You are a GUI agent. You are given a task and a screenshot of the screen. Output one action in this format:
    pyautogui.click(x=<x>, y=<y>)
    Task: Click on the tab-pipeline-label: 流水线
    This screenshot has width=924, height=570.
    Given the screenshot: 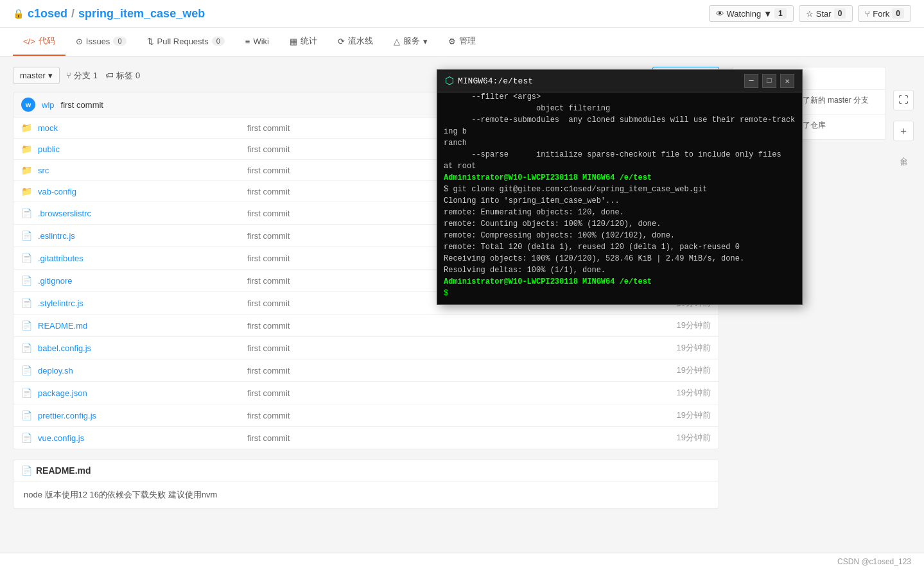 What is the action you would take?
    pyautogui.click(x=361, y=41)
    